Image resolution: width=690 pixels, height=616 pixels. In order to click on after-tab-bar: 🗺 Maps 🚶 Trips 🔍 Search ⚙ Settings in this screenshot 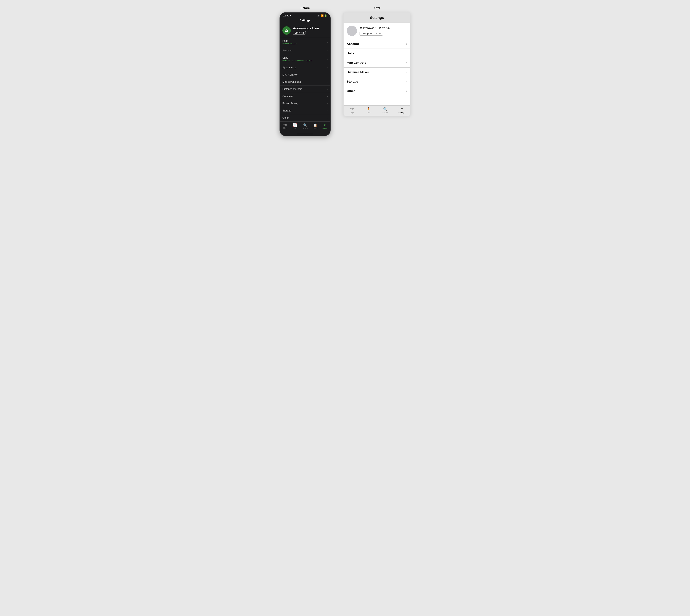, I will do `click(377, 110)`.